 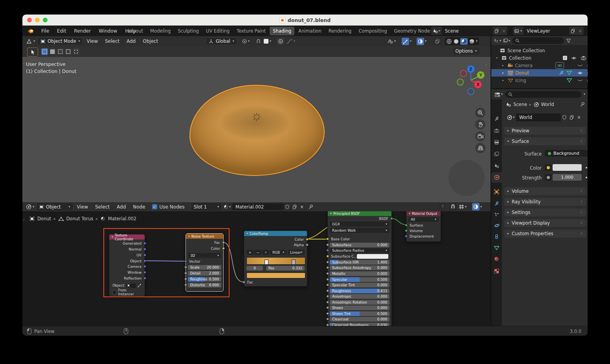 What do you see at coordinates (504, 31) in the screenshot?
I see `scene-unlink-button: ×` at bounding box center [504, 31].